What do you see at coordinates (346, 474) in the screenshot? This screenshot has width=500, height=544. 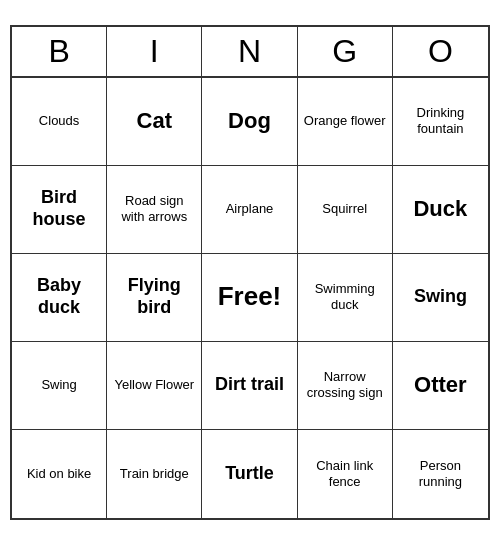 I see `cell-23: Chain link fence` at bounding box center [346, 474].